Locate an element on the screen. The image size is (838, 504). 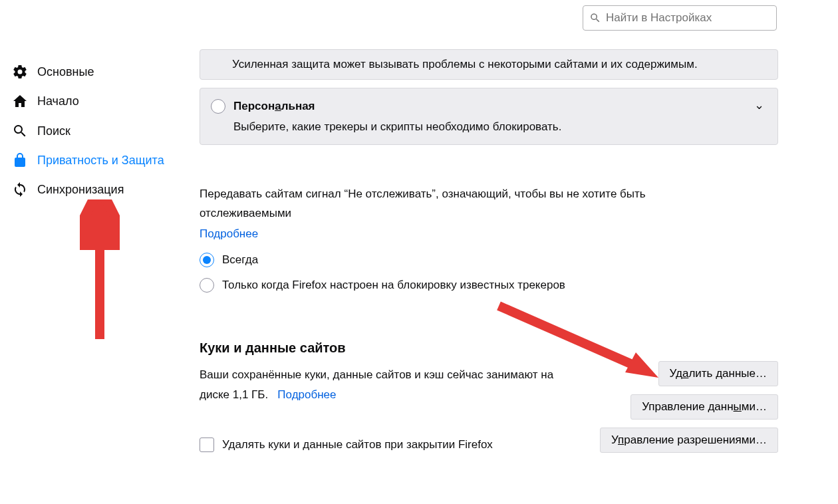
sidebar-item-label: Поиск is located at coordinates (54, 131).